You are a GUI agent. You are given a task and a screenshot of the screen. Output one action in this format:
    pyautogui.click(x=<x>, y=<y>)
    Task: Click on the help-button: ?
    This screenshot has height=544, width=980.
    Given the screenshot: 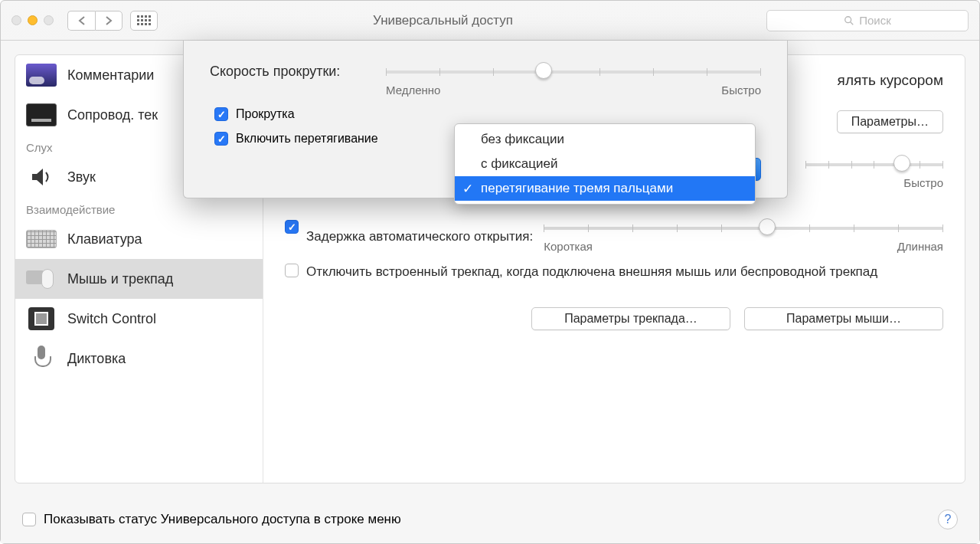 What is the action you would take?
    pyautogui.click(x=948, y=519)
    